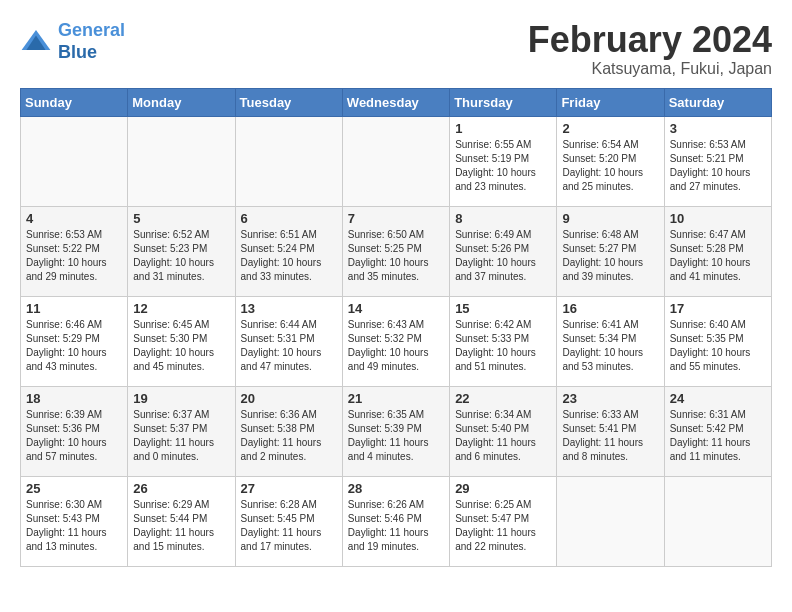 Image resolution: width=792 pixels, height=612 pixels. Describe the element at coordinates (396, 521) in the screenshot. I see `calendar-cell: 28Sunrise: 6:26 AM Sunset: 5:46 PM Dayli…` at that location.